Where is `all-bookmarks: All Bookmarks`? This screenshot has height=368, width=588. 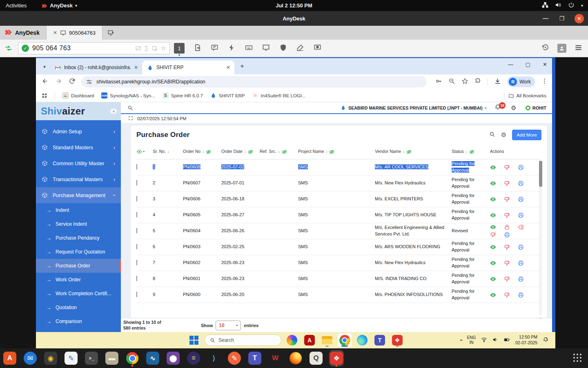
all-bookmarks: All Bookmarks is located at coordinates (528, 96).